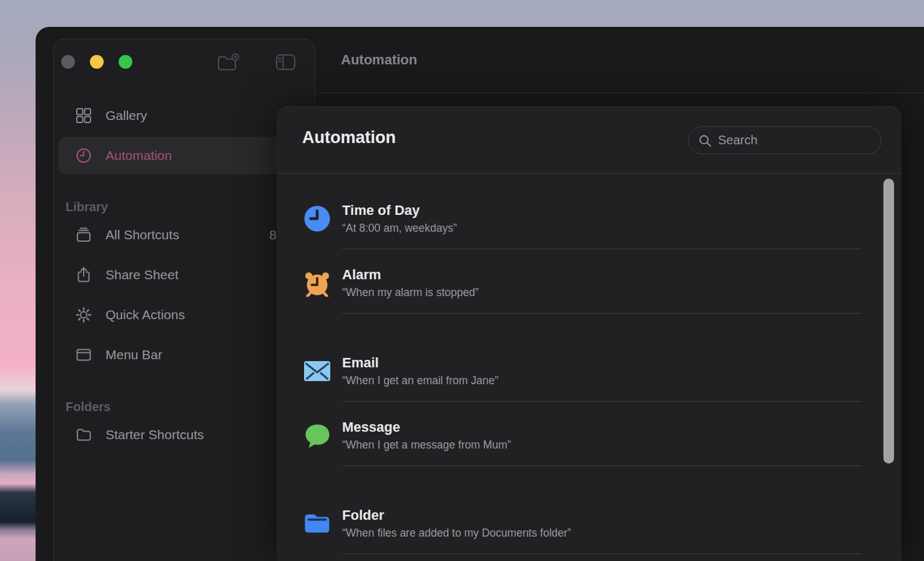  What do you see at coordinates (317, 524) in the screenshot?
I see `folder-blue-icon` at bounding box center [317, 524].